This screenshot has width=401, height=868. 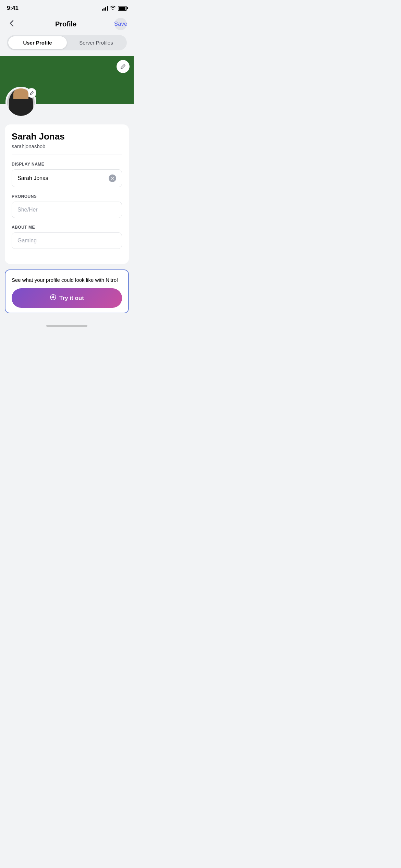 What do you see at coordinates (67, 25) in the screenshot?
I see `header: Profile Save` at bounding box center [67, 25].